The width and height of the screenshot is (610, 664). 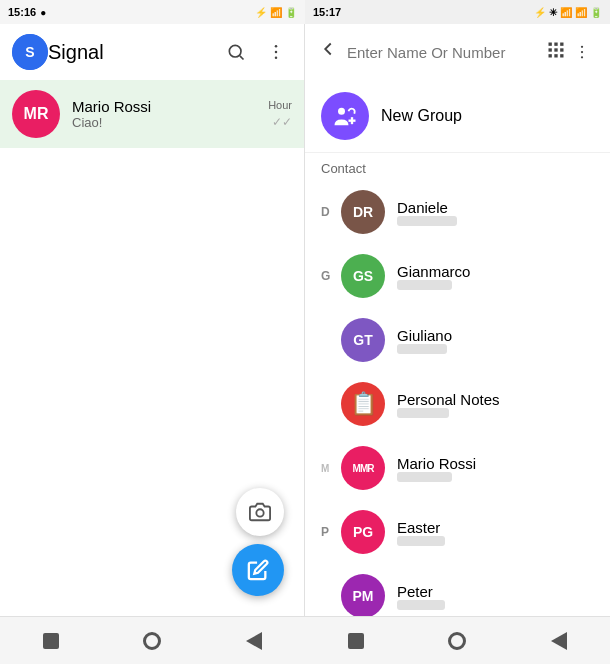 I want to click on contact-item-giuliano: GT Giuliano, so click(x=458, y=340).